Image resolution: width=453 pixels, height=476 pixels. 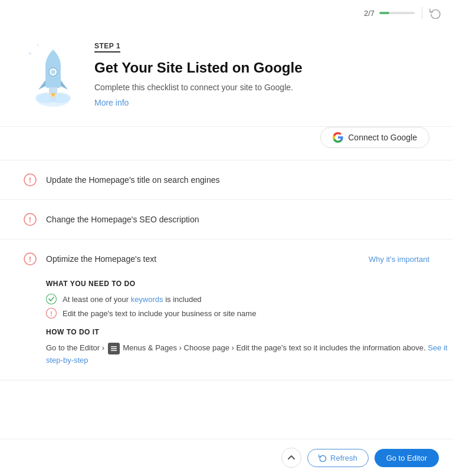 What do you see at coordinates (226, 180) in the screenshot?
I see `checklist-item-title: ! Update the Homepage's title on search …` at bounding box center [226, 180].